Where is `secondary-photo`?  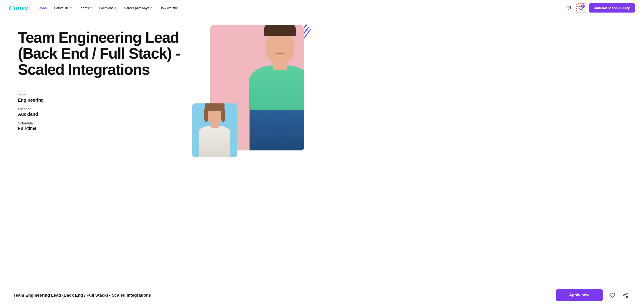
secondary-photo is located at coordinates (214, 130).